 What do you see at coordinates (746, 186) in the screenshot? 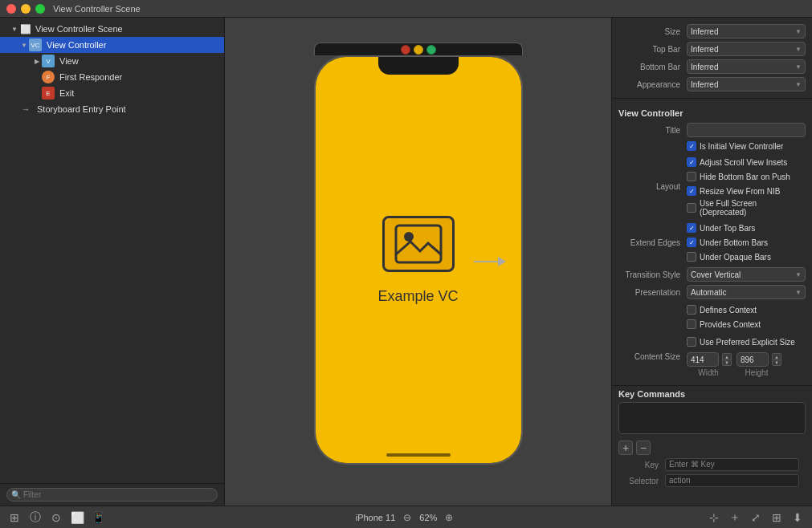
I see `layout-checkboxes: Adjust Scroll View Insets Hide Bottom Ba…` at bounding box center [746, 186].